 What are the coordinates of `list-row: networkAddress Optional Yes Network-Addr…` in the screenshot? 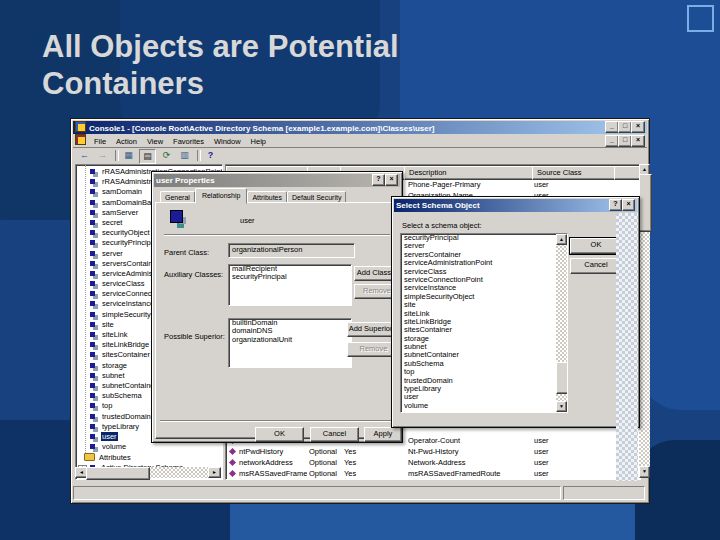 It's located at (433, 462).